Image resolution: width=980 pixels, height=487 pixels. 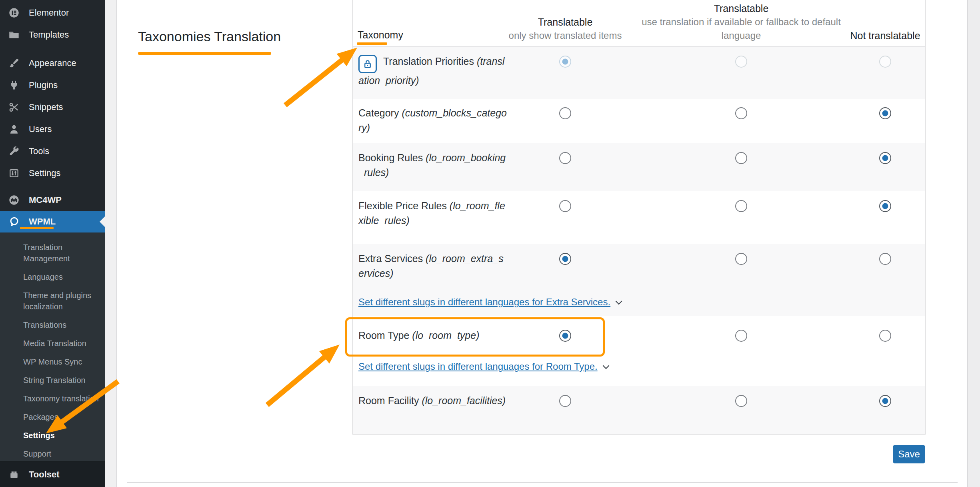 I want to click on sidebar-item-templates: Templates, so click(x=53, y=34).